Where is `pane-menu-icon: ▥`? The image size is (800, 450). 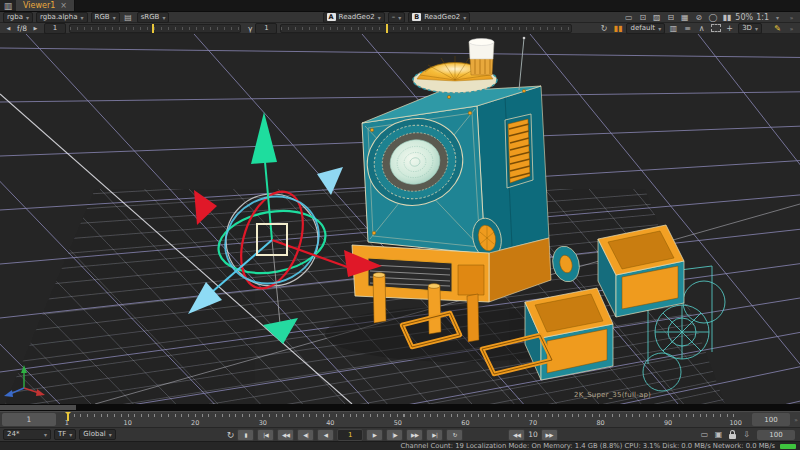 pane-menu-icon: ▥ is located at coordinates (8, 6).